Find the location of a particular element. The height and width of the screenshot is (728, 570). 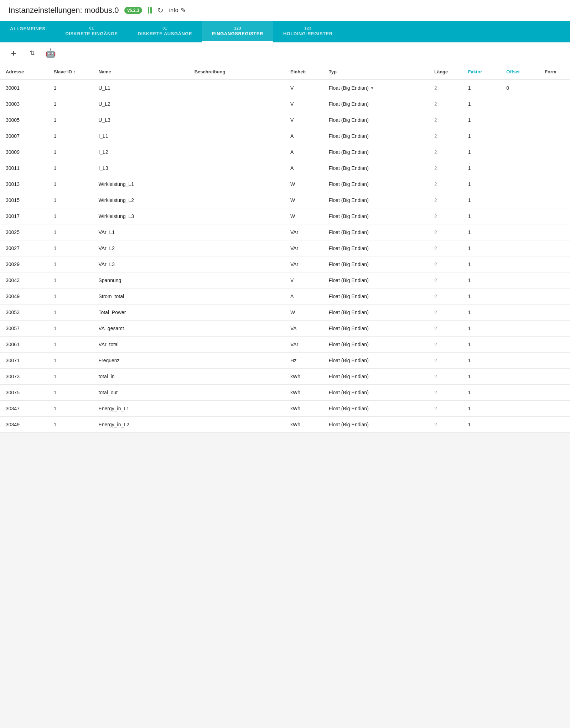

table-row: 30011 1 I_L3 A Float (Big Endian) 2 1 is located at coordinates (285, 168).